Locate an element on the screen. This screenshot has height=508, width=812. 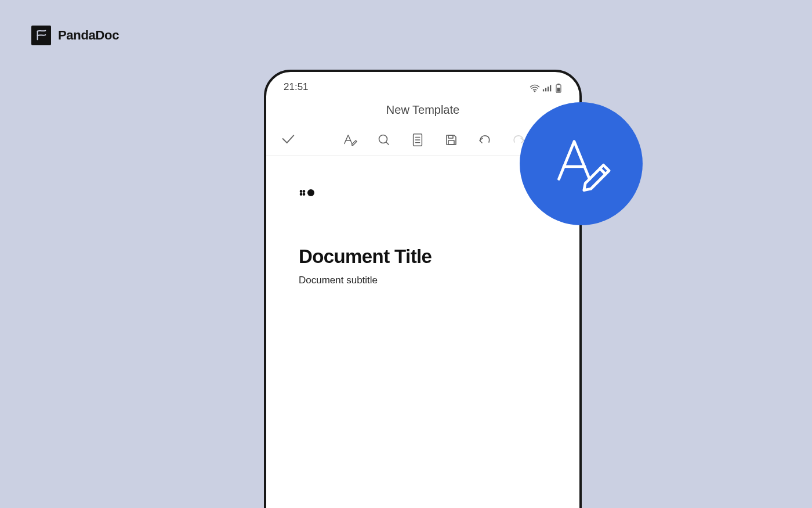
status-time: 21:51 is located at coordinates (296, 87).